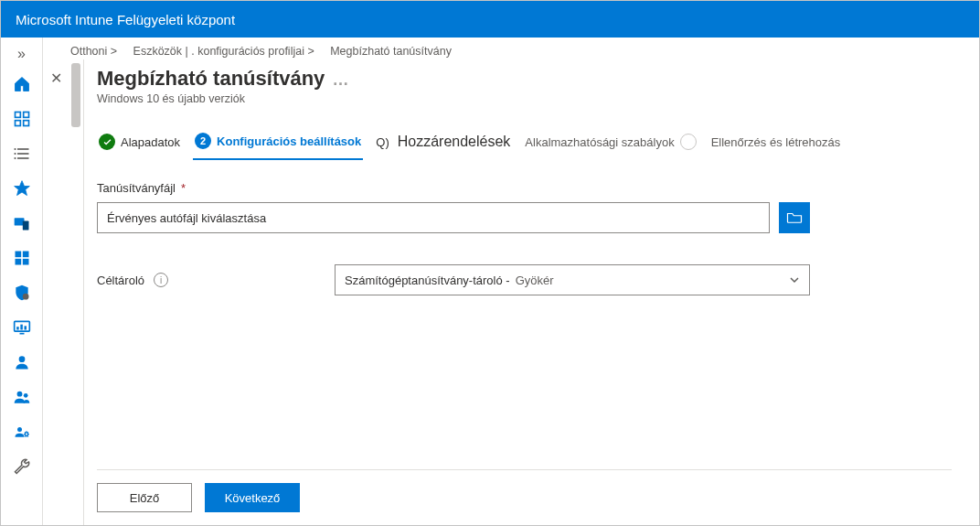 The image size is (980, 526). Describe the element at coordinates (794, 280) in the screenshot. I see `chevron-down-icon` at that location.